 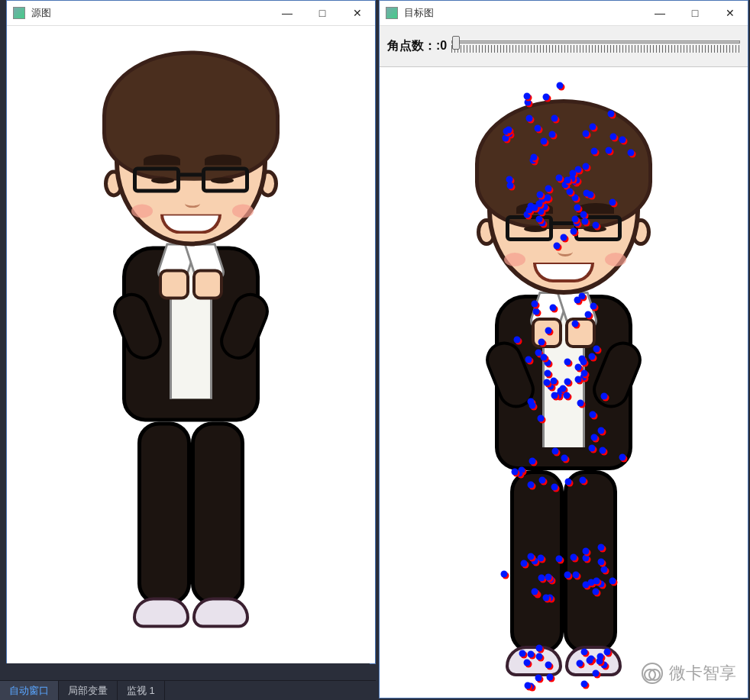 I want to click on corner-count-slider, so click(x=596, y=47).